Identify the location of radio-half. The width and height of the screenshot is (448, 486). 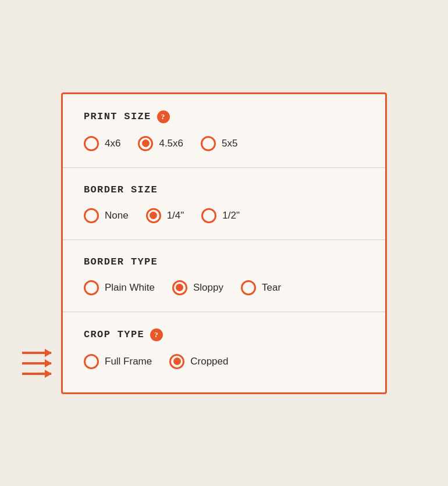
(209, 216).